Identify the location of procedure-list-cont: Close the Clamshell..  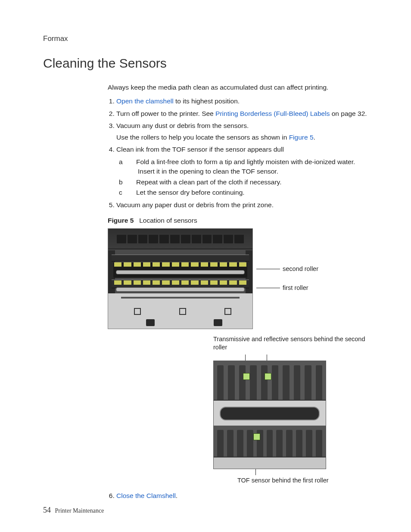
(238, 496).